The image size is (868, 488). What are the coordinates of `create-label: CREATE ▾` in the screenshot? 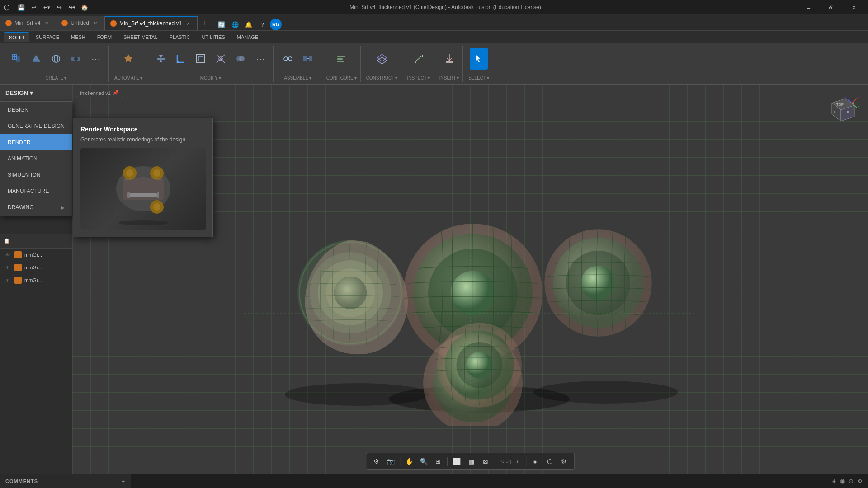 It's located at (56, 78).